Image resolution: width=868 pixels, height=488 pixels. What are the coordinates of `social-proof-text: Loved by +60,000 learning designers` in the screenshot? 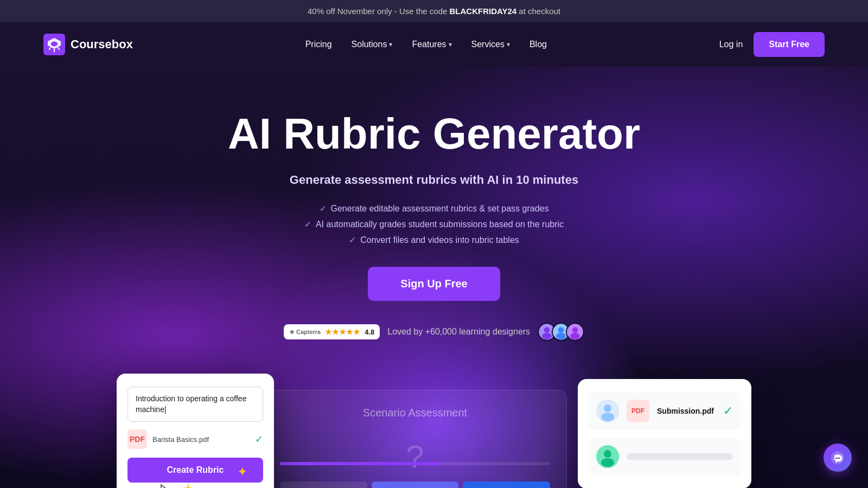 It's located at (459, 332).